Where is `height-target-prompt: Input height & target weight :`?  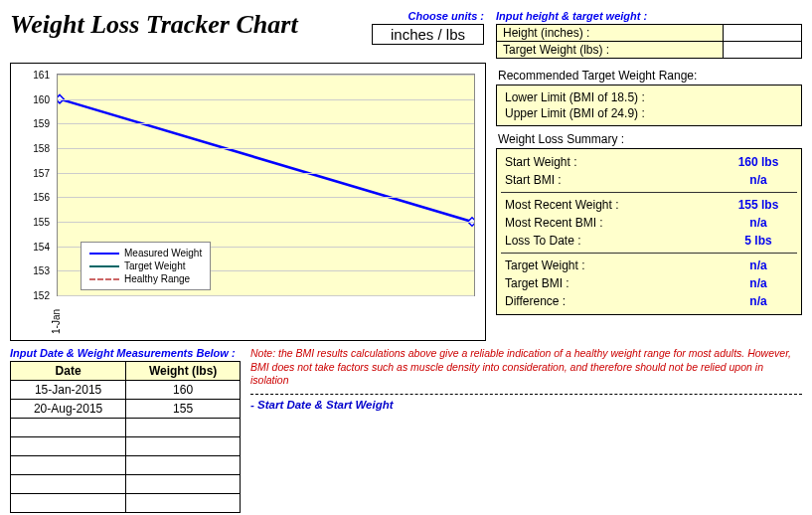
height-target-prompt: Input height & target weight : is located at coordinates (649, 16).